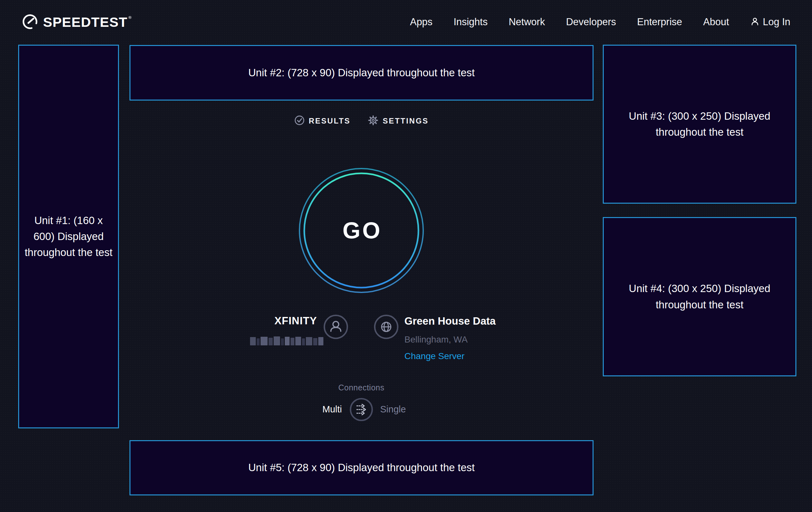 Image resolution: width=812 pixels, height=512 pixels. I want to click on isp-avatar, so click(336, 327).